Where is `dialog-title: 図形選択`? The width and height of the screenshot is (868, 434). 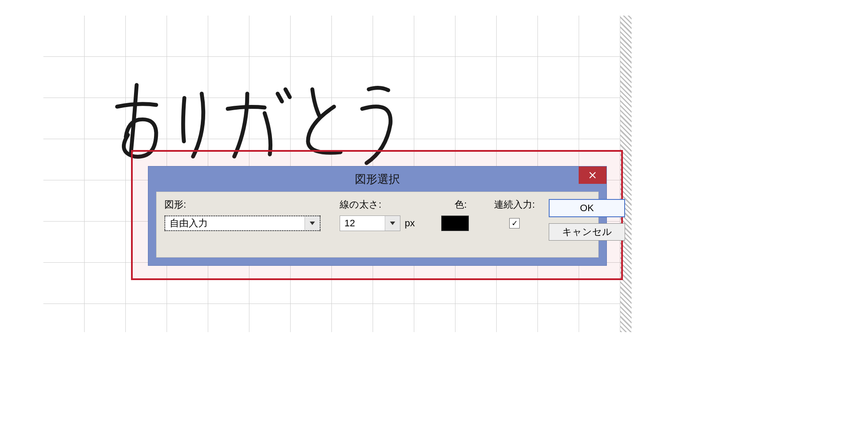 dialog-title: 図形選択 is located at coordinates (377, 179).